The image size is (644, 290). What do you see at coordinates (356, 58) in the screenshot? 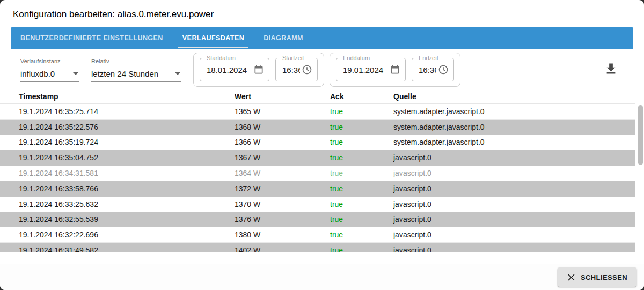
I see `end-date-label: Enddatum` at bounding box center [356, 58].